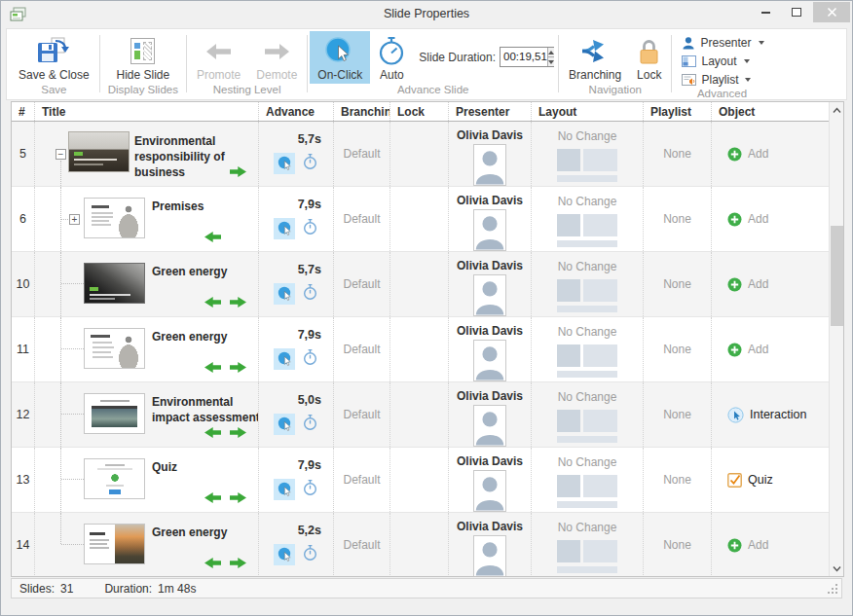  I want to click on resize-grip, so click(834, 590).